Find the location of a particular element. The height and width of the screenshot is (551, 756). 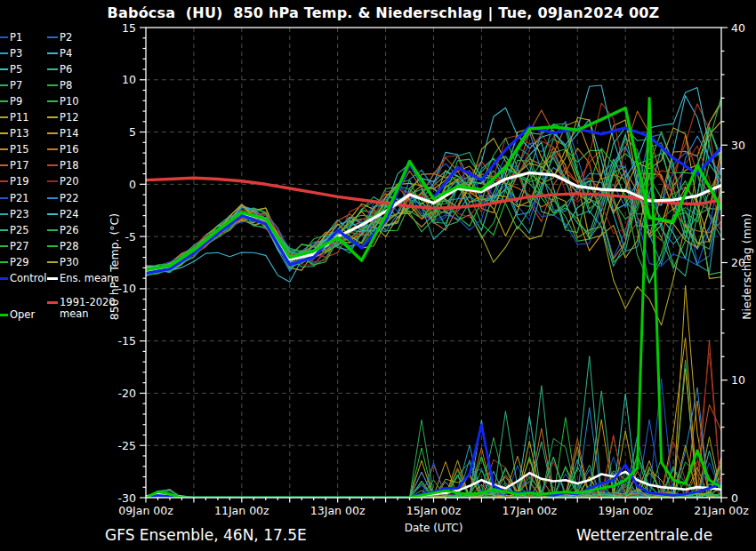

x-tick-label: 15Jan 00z is located at coordinates (434, 510).